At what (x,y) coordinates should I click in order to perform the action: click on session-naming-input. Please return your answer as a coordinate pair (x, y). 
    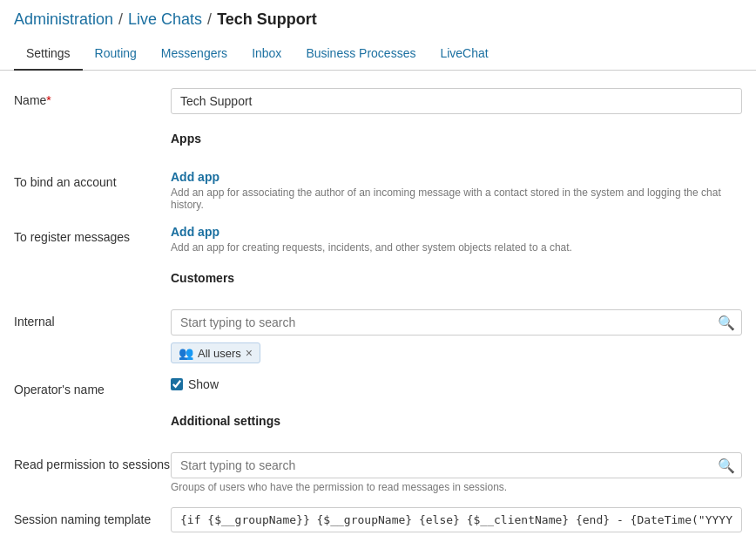
    Looking at the image, I should click on (456, 519).